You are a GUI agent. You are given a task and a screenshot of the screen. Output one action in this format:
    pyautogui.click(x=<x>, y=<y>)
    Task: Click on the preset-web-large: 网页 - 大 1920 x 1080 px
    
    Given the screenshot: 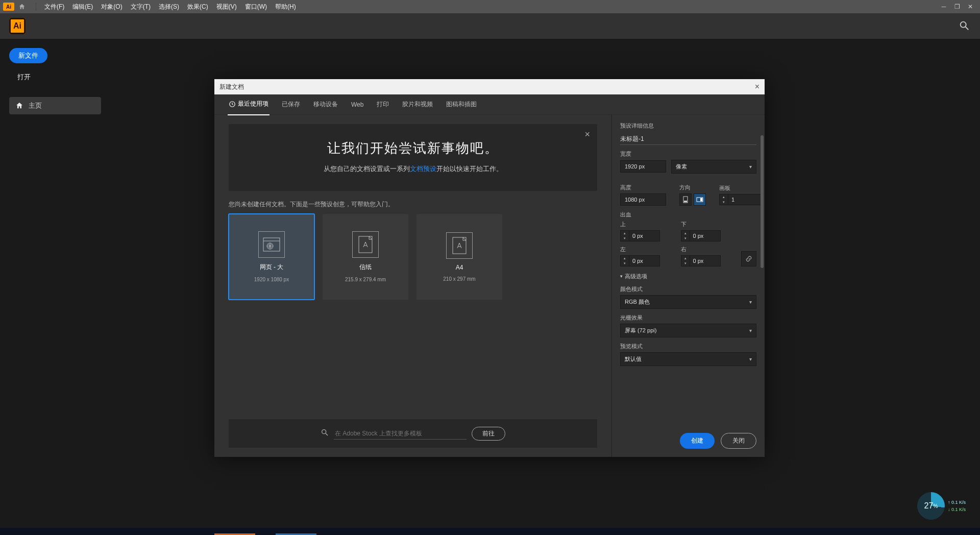 What is the action you would take?
    pyautogui.click(x=272, y=257)
    